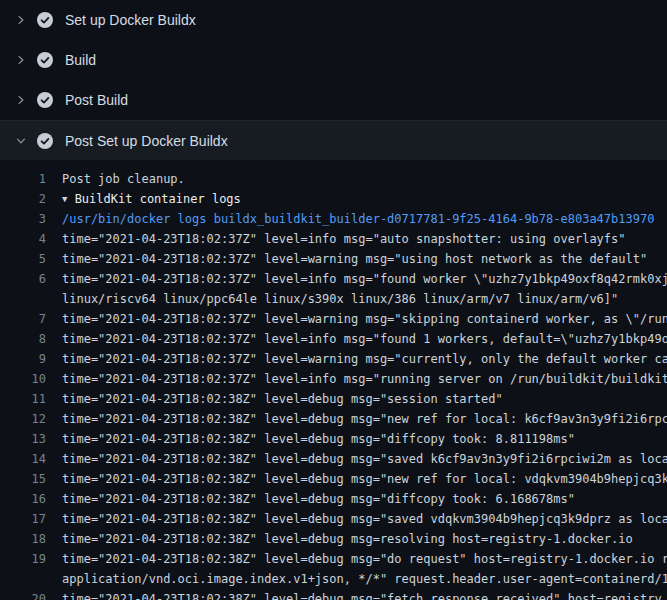  Describe the element at coordinates (23, 499) in the screenshot. I see `log-line-number: 16` at that location.